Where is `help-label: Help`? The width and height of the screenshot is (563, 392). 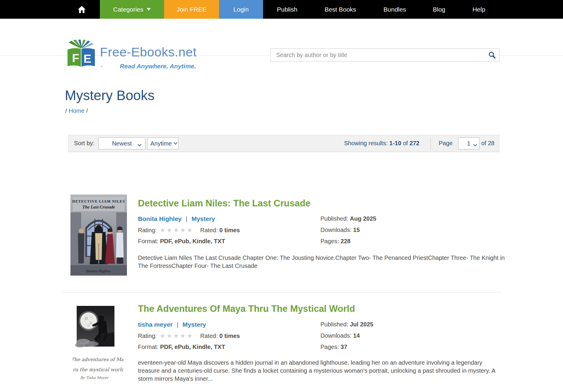
help-label: Help is located at coordinates (479, 10).